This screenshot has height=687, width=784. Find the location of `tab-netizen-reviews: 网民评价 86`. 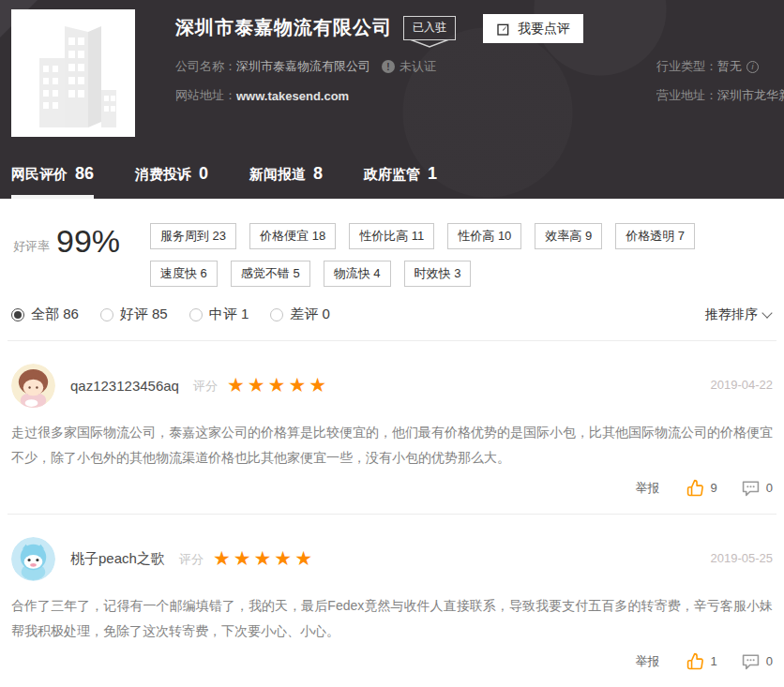

tab-netizen-reviews: 网民评价 86 is located at coordinates (53, 182).